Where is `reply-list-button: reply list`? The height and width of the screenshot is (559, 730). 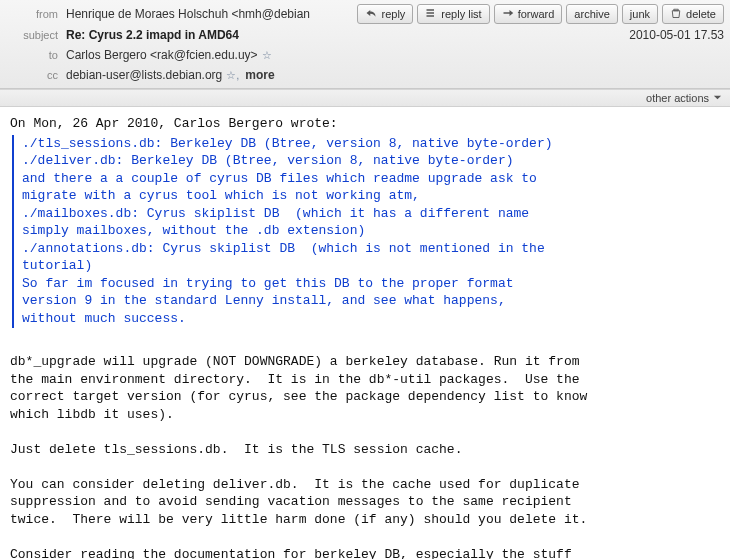
reply-list-button: reply list is located at coordinates (453, 14).